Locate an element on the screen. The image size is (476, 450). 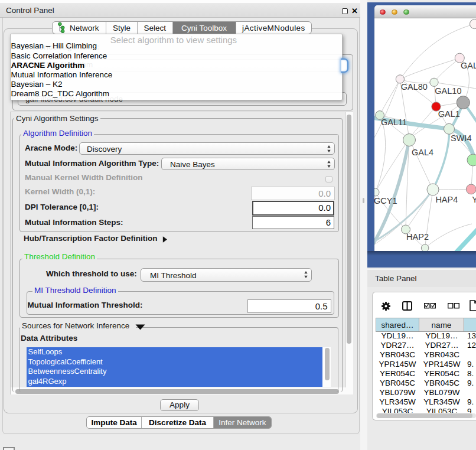
svg-text: GAL11 is located at coordinates (394, 122).